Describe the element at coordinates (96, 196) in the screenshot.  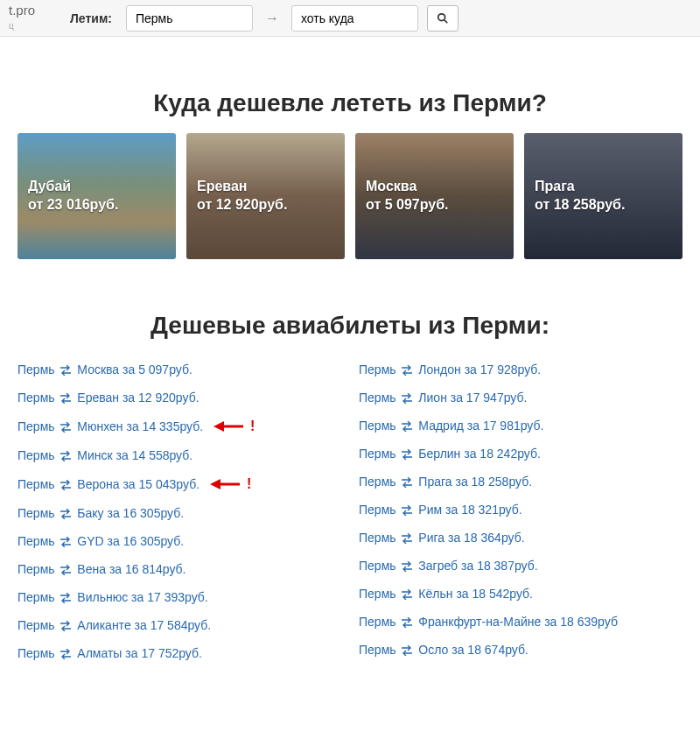
I see `destination-card: Дубай от 23 016руб.` at that location.